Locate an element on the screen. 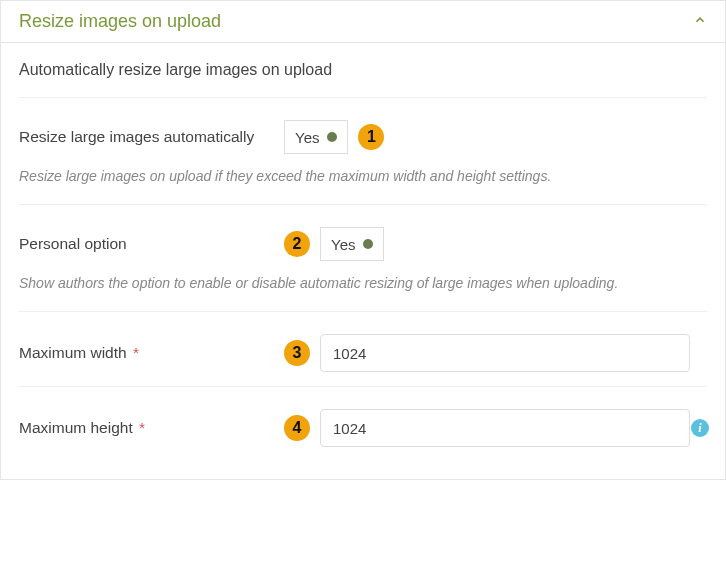 Image resolution: width=726 pixels, height=564 pixels. max-width-row: Maximum width * 3 is located at coordinates (363, 353).